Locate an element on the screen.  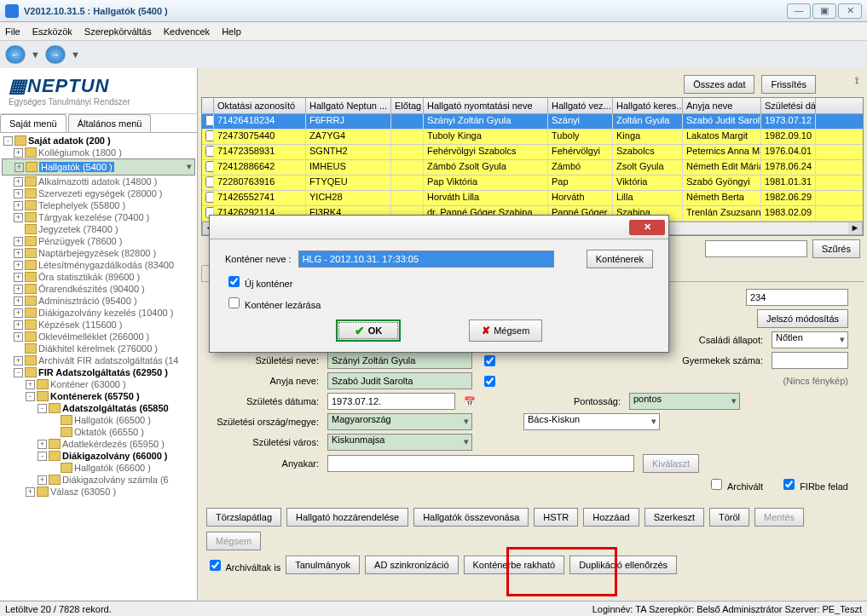
szures-button: Szűrés is located at coordinates (836, 249).